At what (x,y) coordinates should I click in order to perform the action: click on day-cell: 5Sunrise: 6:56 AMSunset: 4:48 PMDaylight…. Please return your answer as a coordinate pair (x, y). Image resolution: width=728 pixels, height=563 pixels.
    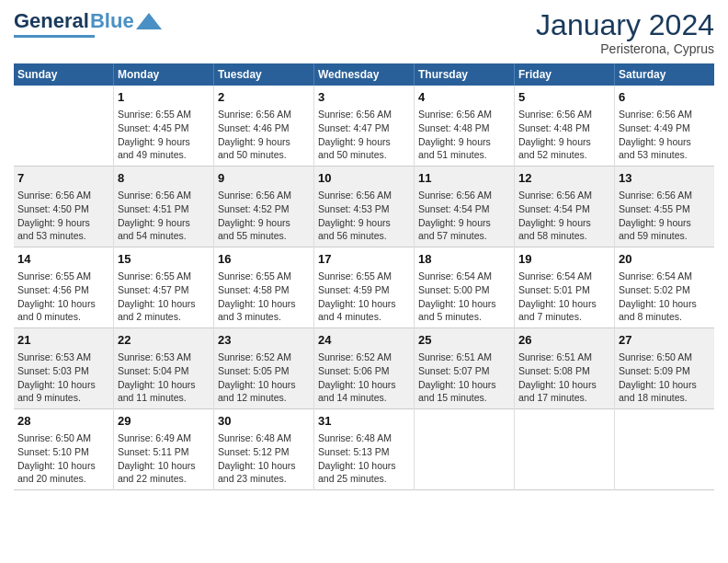
    Looking at the image, I should click on (564, 125).